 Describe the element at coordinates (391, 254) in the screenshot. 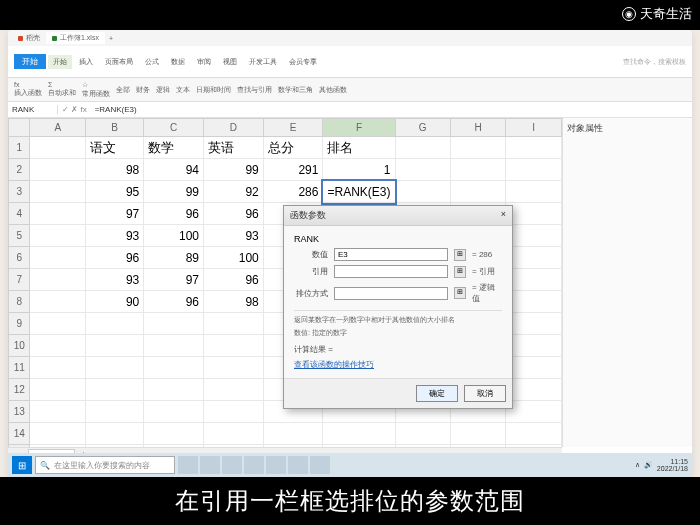

I see `arg-number-input` at that location.